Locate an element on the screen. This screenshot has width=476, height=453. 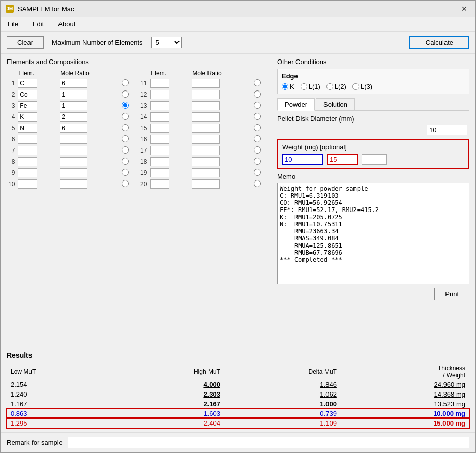
menu-file: File is located at coordinates (13, 24).